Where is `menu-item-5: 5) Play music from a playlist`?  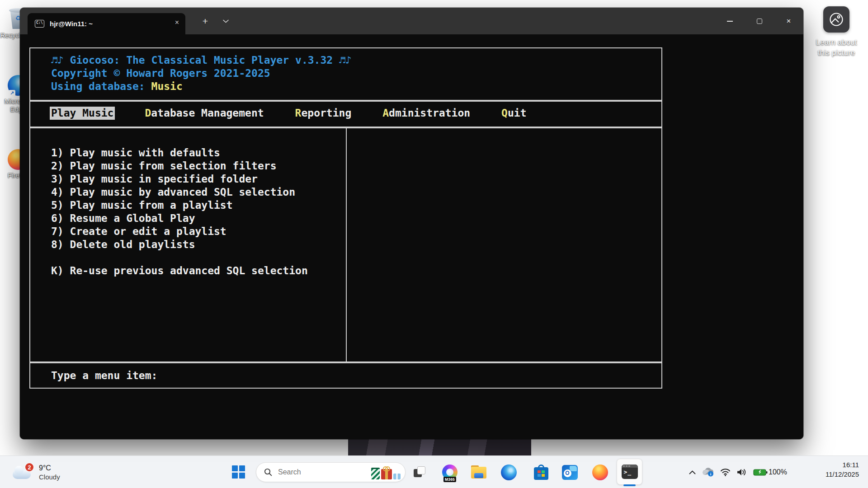
menu-item-5: 5) Play music from a playlist is located at coordinates (356, 205).